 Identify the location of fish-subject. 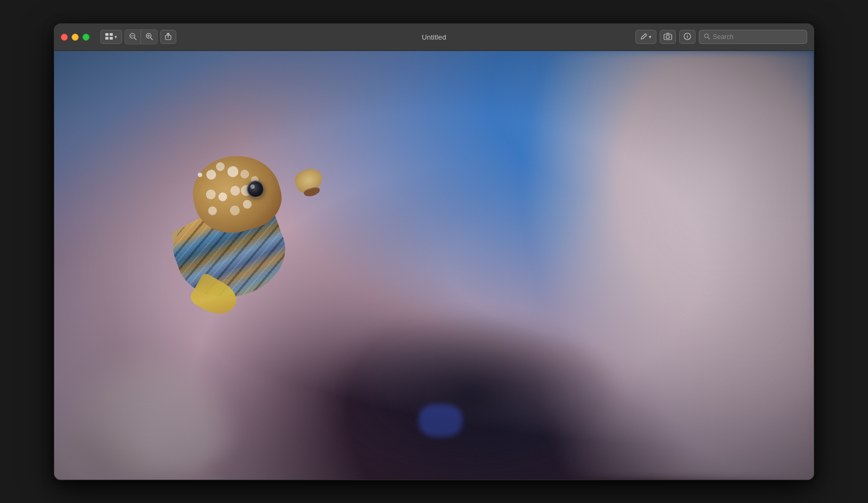
(237, 232).